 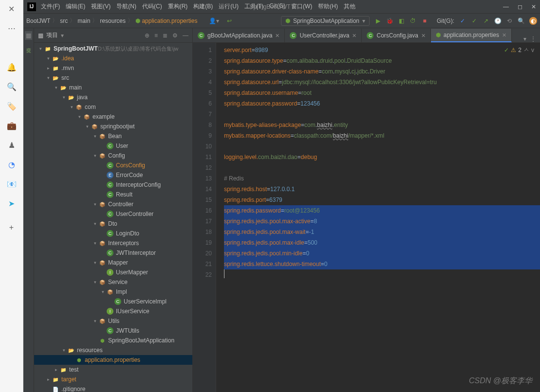 I want to click on tree-main: ▾📂main, so click(x=113, y=88).